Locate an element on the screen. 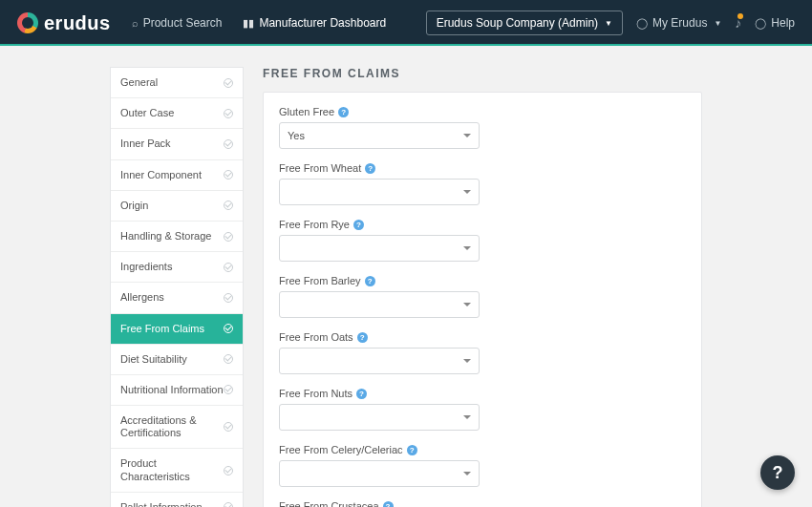  field-label: Gluten Free? is located at coordinates (379, 112).